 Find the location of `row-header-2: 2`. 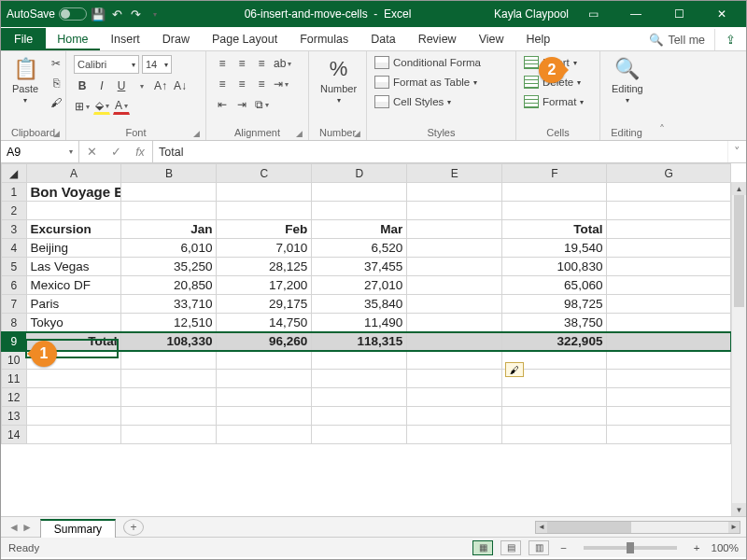

row-header-2: 2 is located at coordinates (15, 211).